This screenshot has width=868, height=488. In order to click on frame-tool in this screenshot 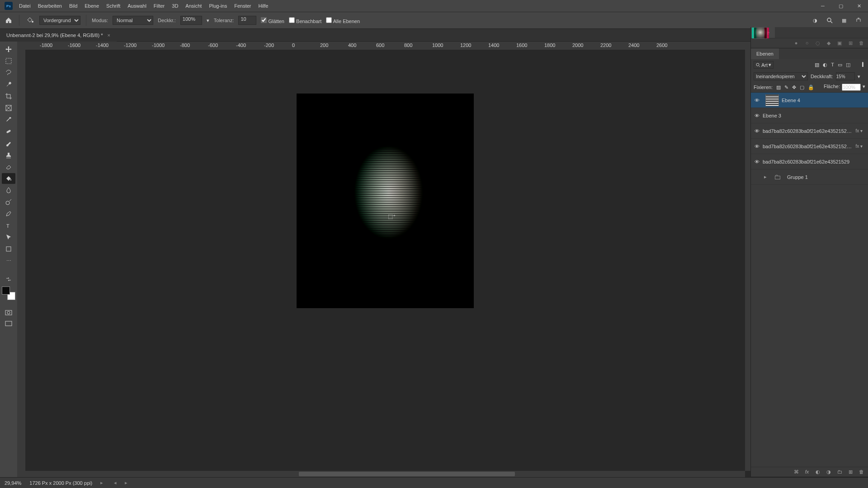, I will do `click(9, 108)`.